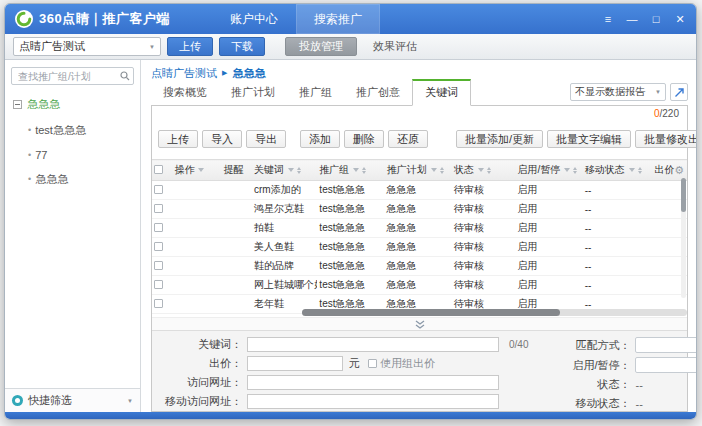  I want to click on breadcrumb-current: 急急急, so click(248, 74).